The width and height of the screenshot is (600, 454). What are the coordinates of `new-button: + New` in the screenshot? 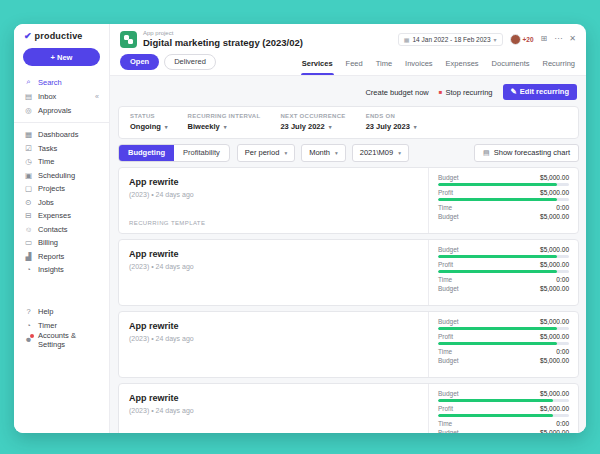 It's located at (62, 57).